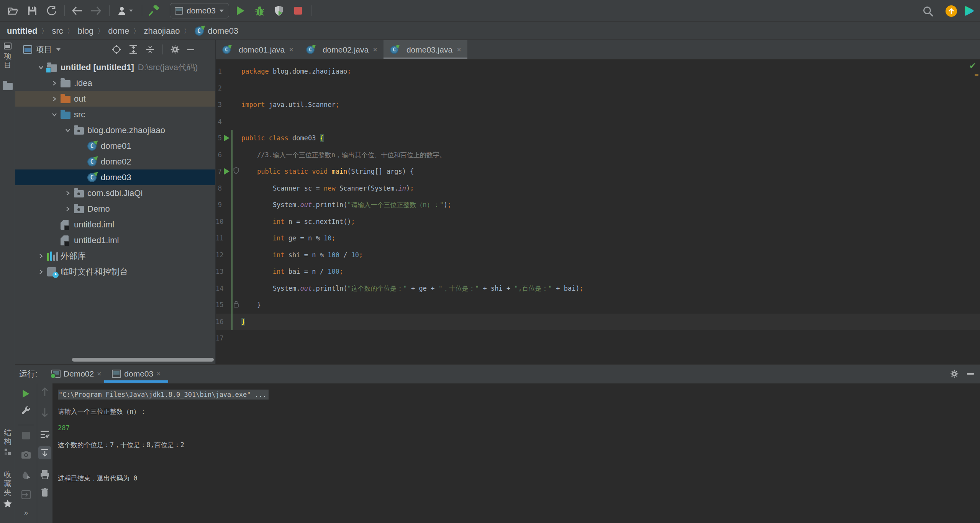 The image size is (980, 523). What do you see at coordinates (154, 11) in the screenshot?
I see `build-hammer-icon` at bounding box center [154, 11].